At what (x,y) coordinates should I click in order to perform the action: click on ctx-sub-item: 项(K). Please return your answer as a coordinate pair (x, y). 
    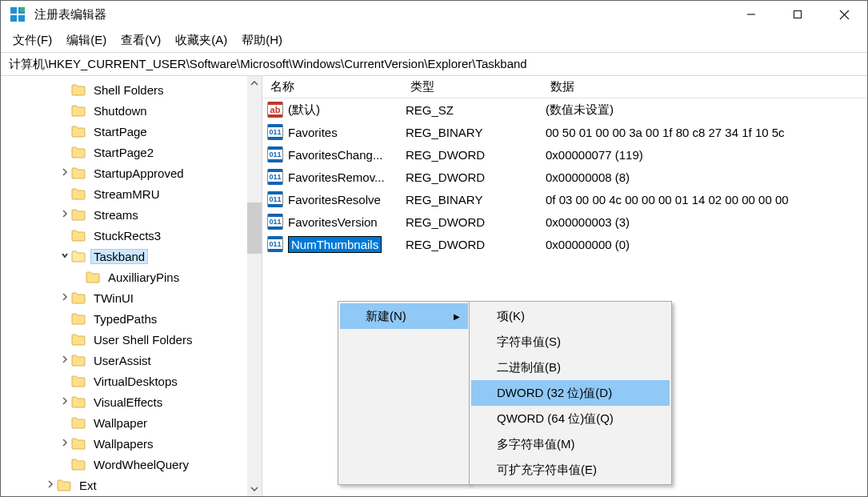
    Looking at the image, I should click on (570, 316).